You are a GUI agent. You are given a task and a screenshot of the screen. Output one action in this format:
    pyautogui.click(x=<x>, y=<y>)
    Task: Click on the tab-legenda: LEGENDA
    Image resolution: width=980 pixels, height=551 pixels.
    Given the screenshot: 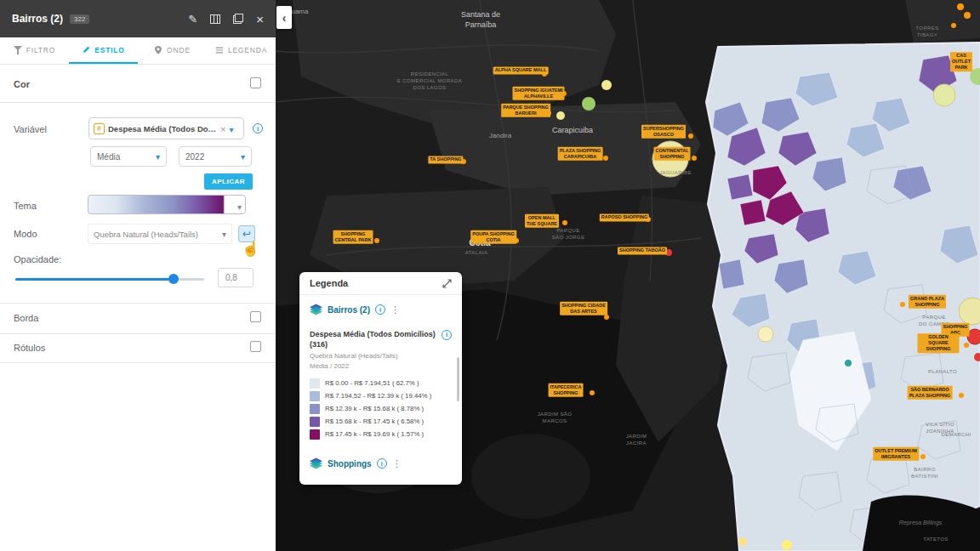 What is the action you would take?
    pyautogui.click(x=242, y=51)
    